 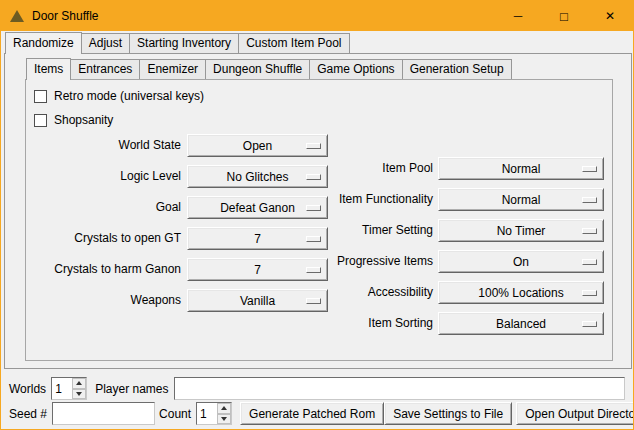 What do you see at coordinates (258, 146) in the screenshot?
I see `world-state-dropdown: Open` at bounding box center [258, 146].